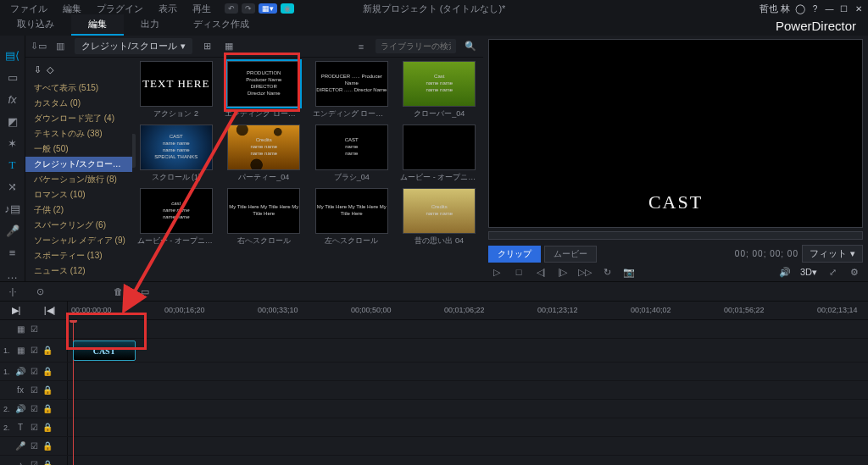 The width and height of the screenshot is (868, 465). Describe the element at coordinates (264, 90) in the screenshot. I see `title-template-item: PRODUCTIONProducer NameDIRECTORDirector …` at that location.